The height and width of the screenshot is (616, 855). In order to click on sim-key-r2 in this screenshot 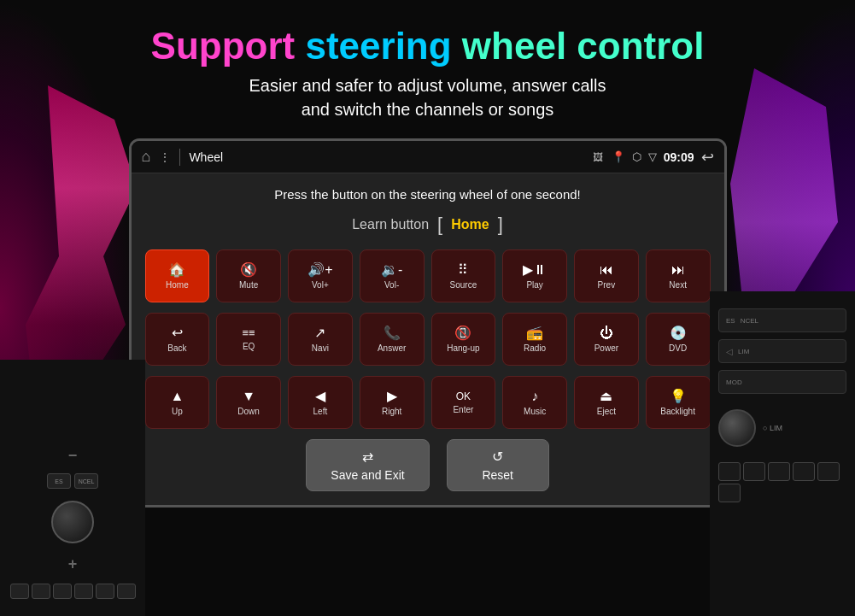, I will do `click(754, 472)`.